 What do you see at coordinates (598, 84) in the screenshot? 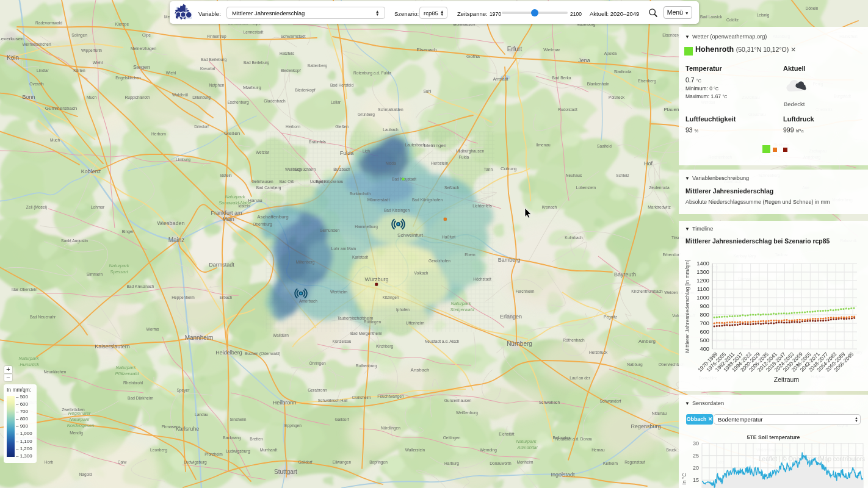
I see `svg-text: Blankenhain` at bounding box center [598, 84].